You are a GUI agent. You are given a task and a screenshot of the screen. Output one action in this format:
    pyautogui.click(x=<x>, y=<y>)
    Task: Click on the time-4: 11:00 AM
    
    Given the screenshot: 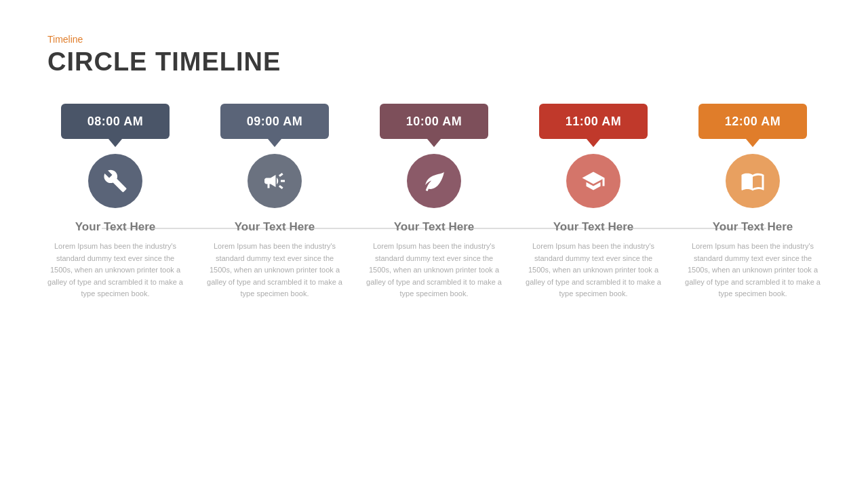 What is the action you would take?
    pyautogui.click(x=593, y=122)
    